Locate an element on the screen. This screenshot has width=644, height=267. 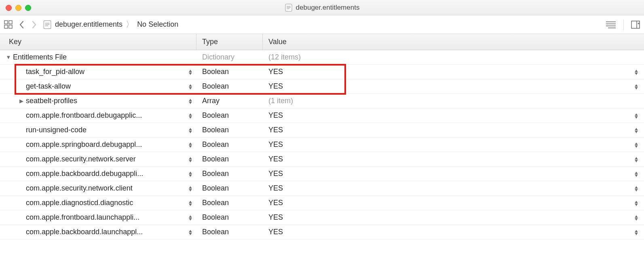
row-key: com.apple.diagnosticd.diagnostic is located at coordinates (106, 203).